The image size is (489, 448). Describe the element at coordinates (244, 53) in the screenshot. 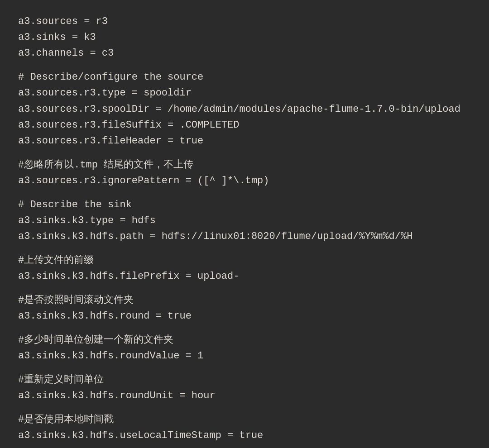

I see `code-line: a3.channels = c3` at that location.